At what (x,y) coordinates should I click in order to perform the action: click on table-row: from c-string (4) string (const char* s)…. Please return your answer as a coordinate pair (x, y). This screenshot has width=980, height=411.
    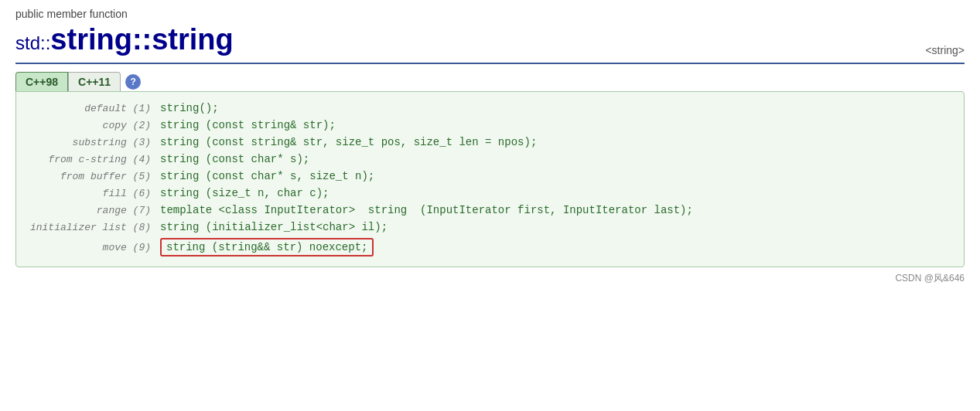
    Looking at the image, I should click on (490, 159).